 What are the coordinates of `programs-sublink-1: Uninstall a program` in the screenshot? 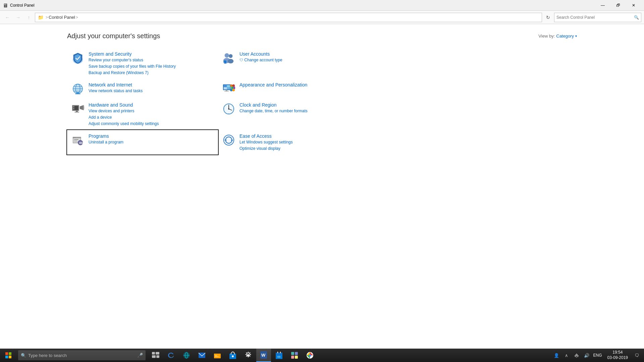 It's located at (106, 142).